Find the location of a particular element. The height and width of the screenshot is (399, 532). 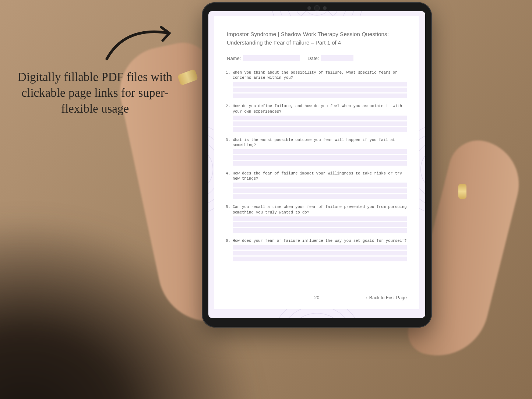

page-title-line2: Understanding the Fear of Failure – Part… is located at coordinates (317, 43).